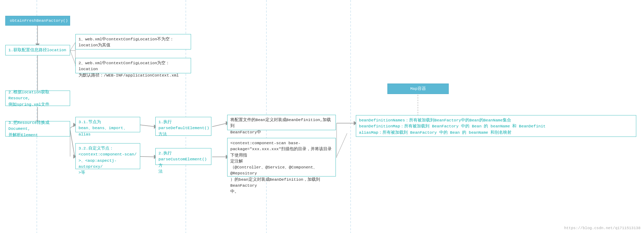  Describe the element at coordinates (184, 128) in the screenshot. I see `exec1-label: 1.执行 parseDefaultElement() 方法` at that location.